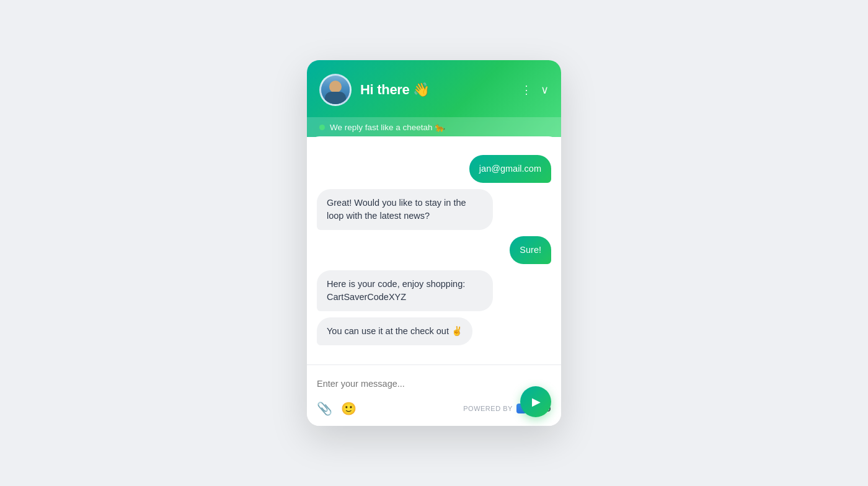  Describe the element at coordinates (434, 411) in the screenshot. I see `chat-footer: 📎 🙂 POWERED BY TIDIO ▶` at that location.